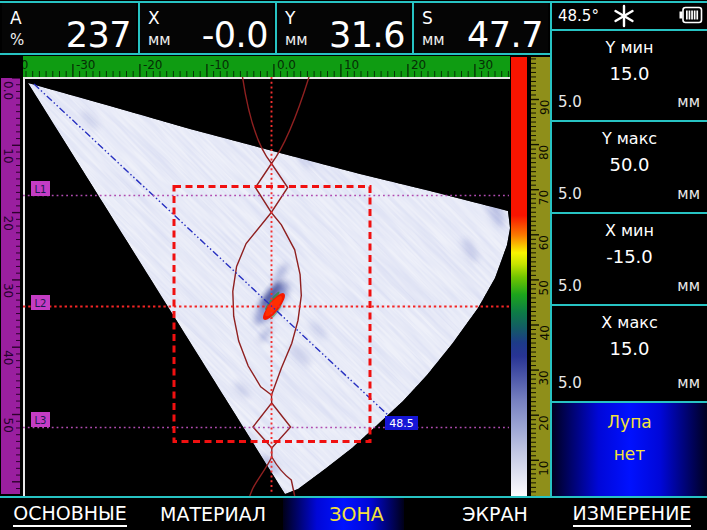 The image size is (707, 530). What do you see at coordinates (154, 18) in the screenshot?
I see `readout-label: X` at bounding box center [154, 18].